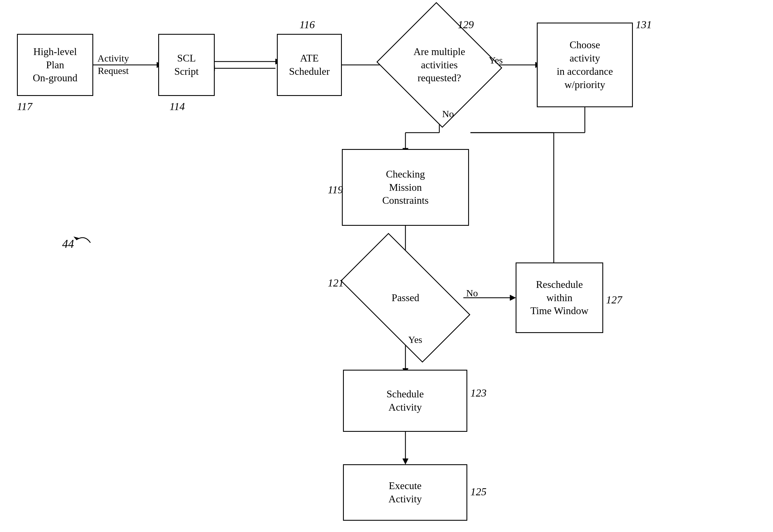 This screenshot has width=773, height=532. Describe the element at coordinates (585, 65) in the screenshot. I see `choose-activity-label: Chooseactivityin accordancew/priority` at that location.